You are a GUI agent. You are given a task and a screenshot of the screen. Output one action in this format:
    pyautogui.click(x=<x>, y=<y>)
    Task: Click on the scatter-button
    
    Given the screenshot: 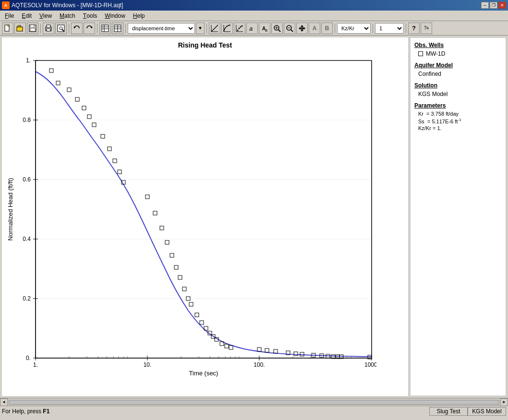 What is the action you would take?
    pyautogui.click(x=240, y=28)
    